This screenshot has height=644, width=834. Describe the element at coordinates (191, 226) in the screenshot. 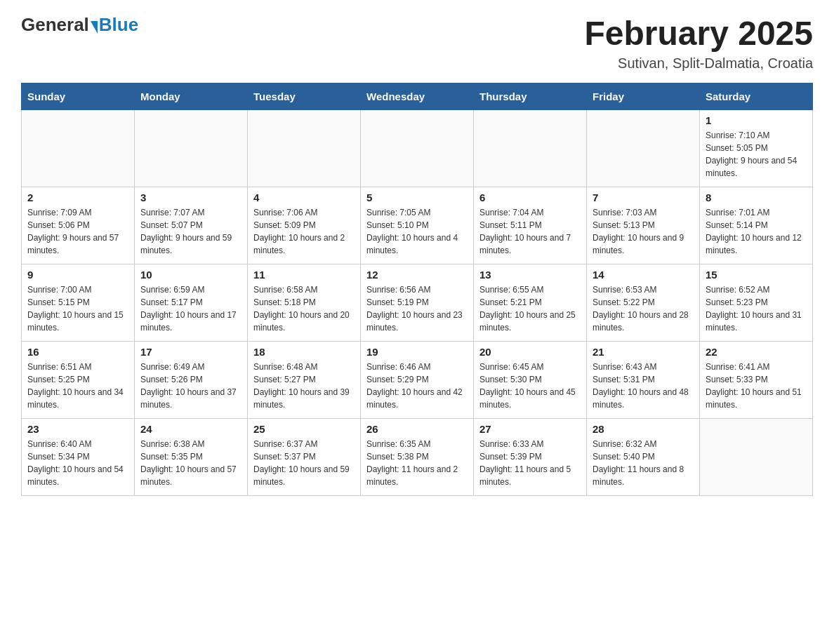

I see `calendar-cell: 3Sunrise: 7:07 AMSunset: 5:07 PMDaylight…` at that location.